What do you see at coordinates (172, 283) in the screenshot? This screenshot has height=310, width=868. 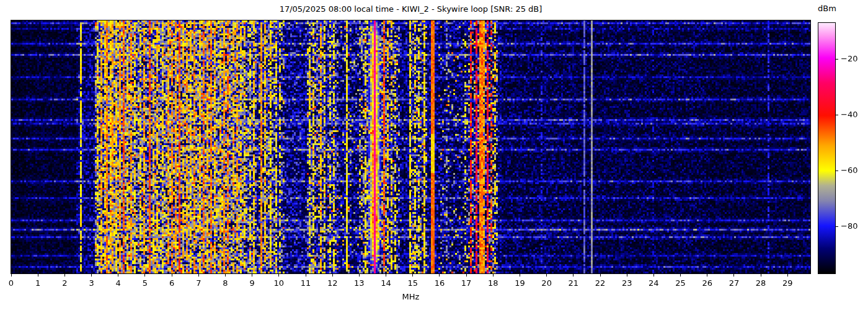 I see `x-tick-label: 6` at bounding box center [172, 283].